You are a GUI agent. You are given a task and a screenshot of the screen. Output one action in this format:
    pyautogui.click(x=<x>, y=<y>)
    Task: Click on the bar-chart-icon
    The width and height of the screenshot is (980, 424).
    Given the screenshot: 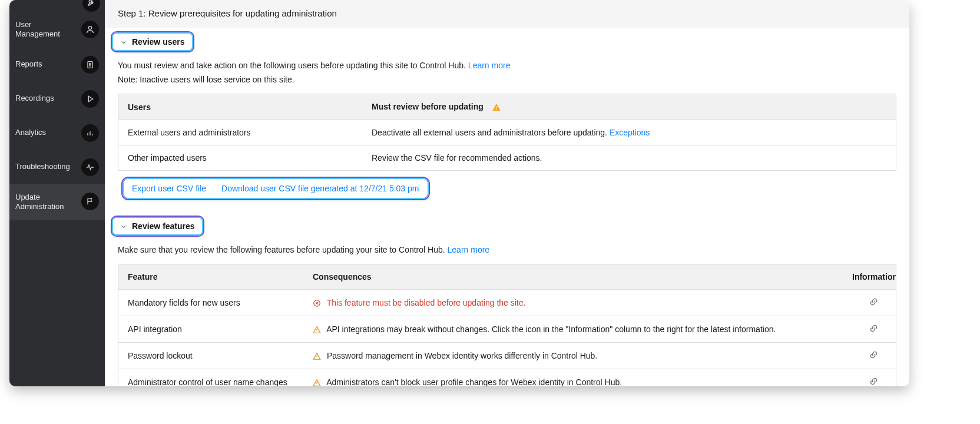 What is the action you would take?
    pyautogui.click(x=90, y=133)
    